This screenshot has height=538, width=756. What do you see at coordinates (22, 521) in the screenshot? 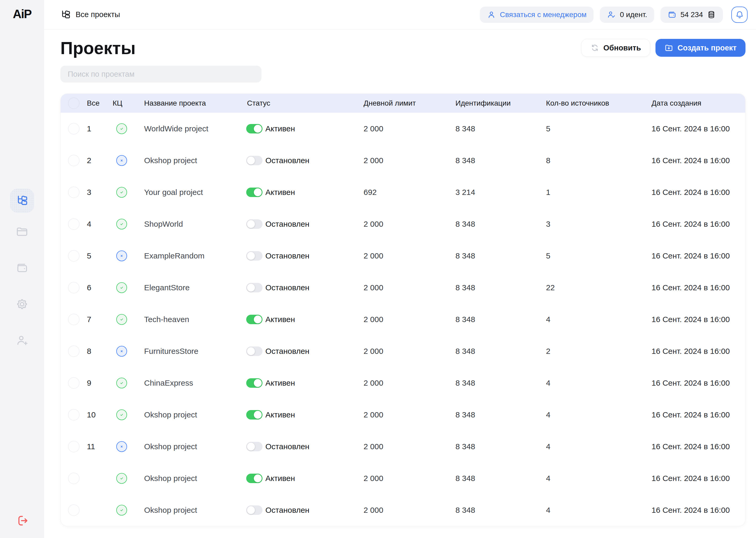
I see `logout-icon` at bounding box center [22, 521].